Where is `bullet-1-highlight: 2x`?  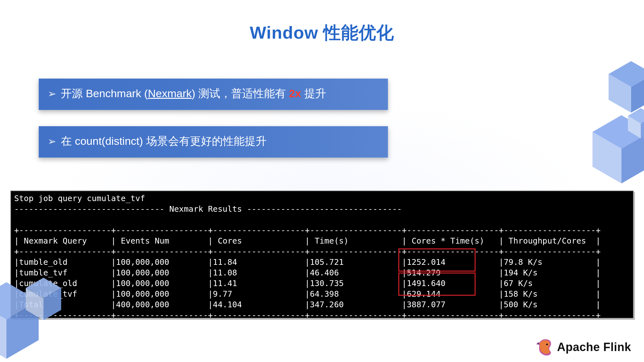
bullet-1-highlight: 2x is located at coordinates (295, 93).